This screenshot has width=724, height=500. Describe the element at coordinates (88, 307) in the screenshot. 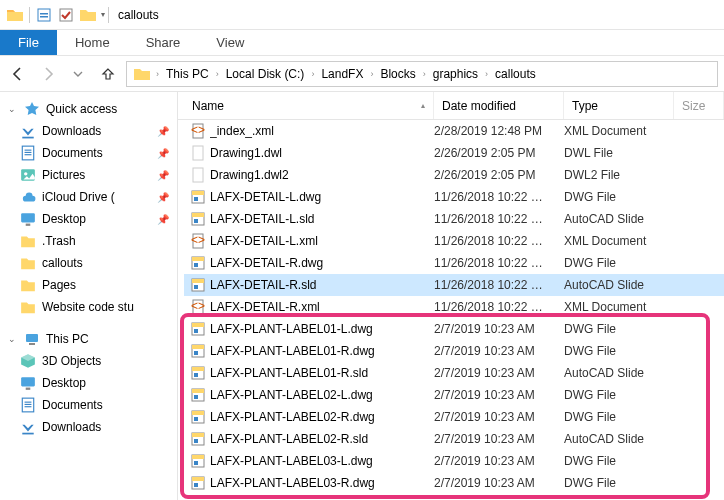

I see `sidebar-item: Website code stu` at that location.